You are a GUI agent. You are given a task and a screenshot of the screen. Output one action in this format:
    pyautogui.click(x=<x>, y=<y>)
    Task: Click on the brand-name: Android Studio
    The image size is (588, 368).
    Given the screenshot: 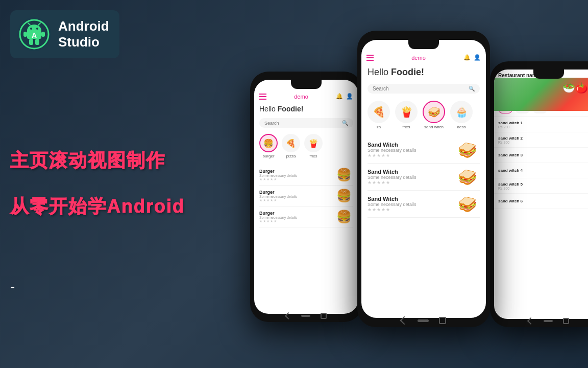 What is the action you would take?
    pyautogui.click(x=84, y=34)
    